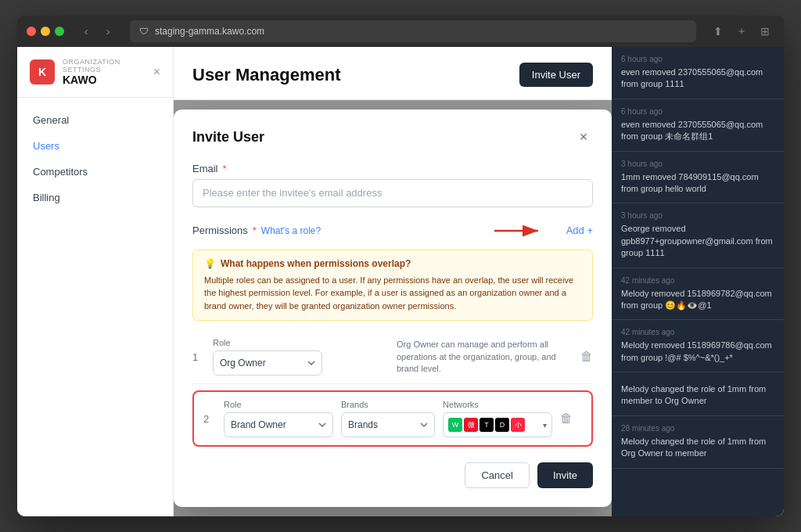 The image size is (801, 532). What do you see at coordinates (210, 31) in the screenshot?
I see `url-text: staging-gamma.kawo.com` at bounding box center [210, 31].